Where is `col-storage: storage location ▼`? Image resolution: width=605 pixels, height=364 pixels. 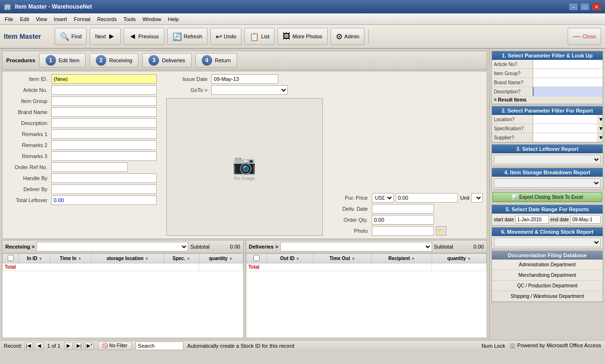
col-storage: storage location ▼ is located at coordinates (127, 259).